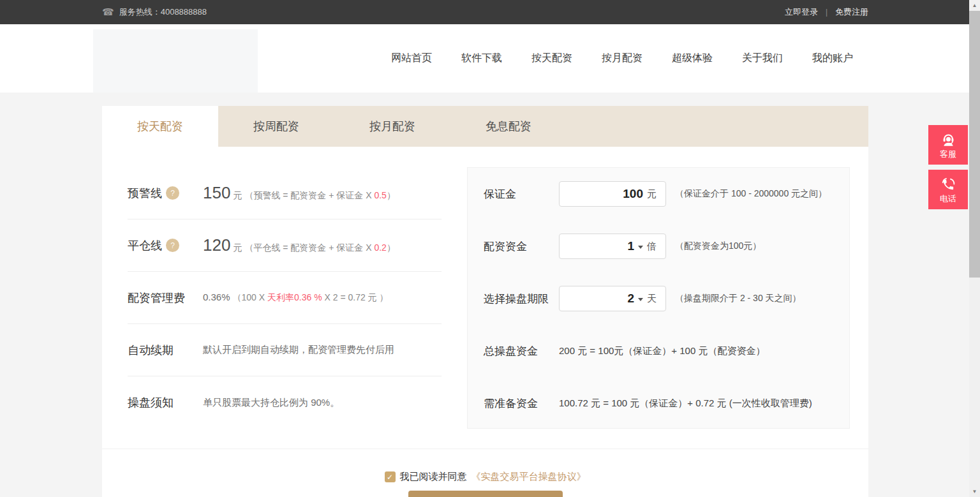 This screenshot has width=980, height=497. Describe the element at coordinates (217, 245) in the screenshot. I see `close-line-value: 120` at that location.